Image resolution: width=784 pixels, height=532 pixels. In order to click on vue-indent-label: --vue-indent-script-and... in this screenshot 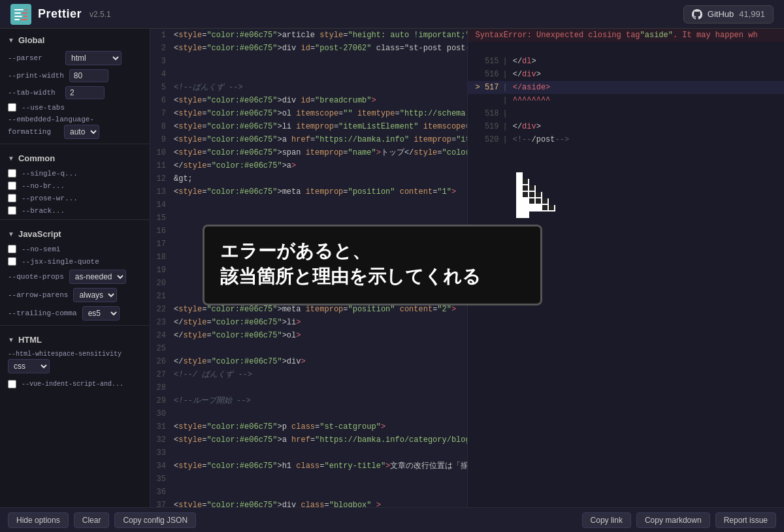, I will do `click(73, 384)`.